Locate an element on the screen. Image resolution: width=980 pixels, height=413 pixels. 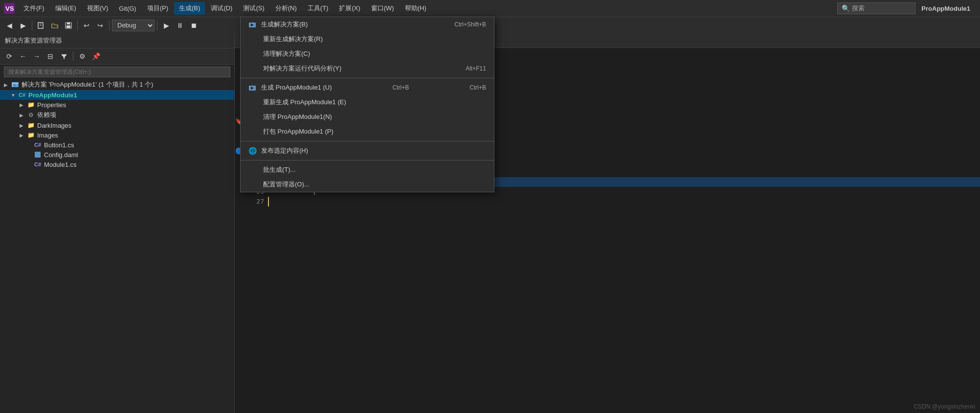
menu-debug: 调试(D) is located at coordinates (222, 8).